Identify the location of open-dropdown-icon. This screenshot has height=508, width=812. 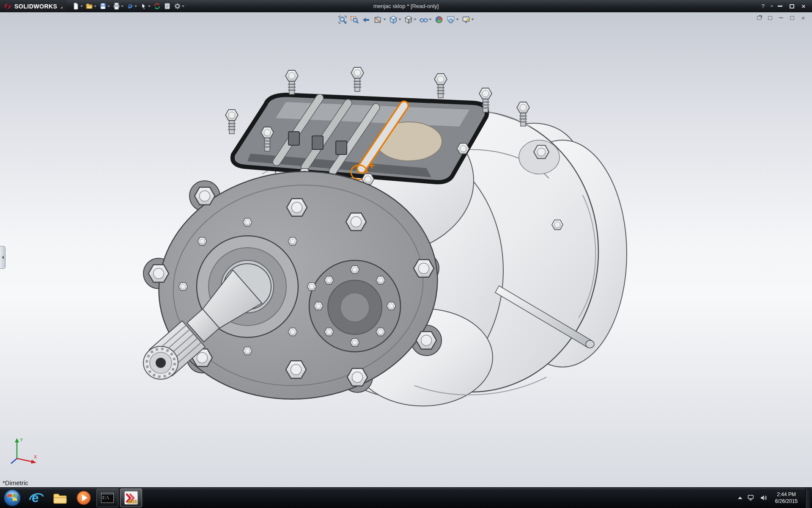
(95, 6).